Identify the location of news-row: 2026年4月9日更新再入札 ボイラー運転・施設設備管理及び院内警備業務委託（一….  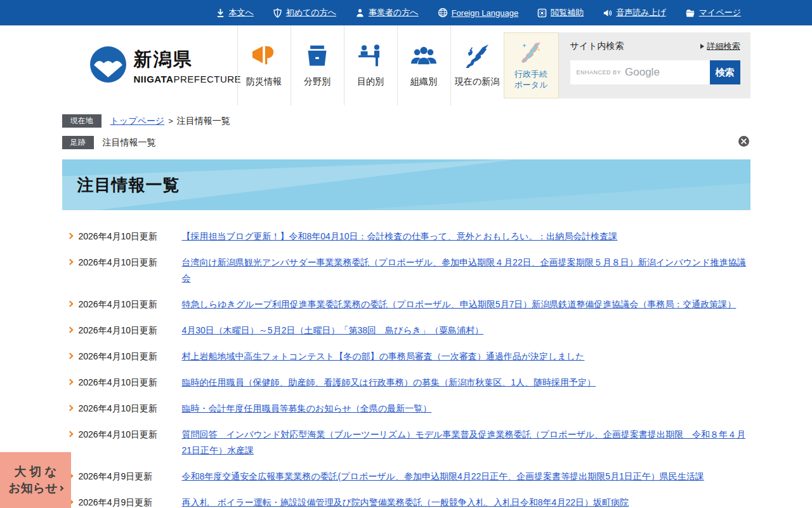
(406, 502).